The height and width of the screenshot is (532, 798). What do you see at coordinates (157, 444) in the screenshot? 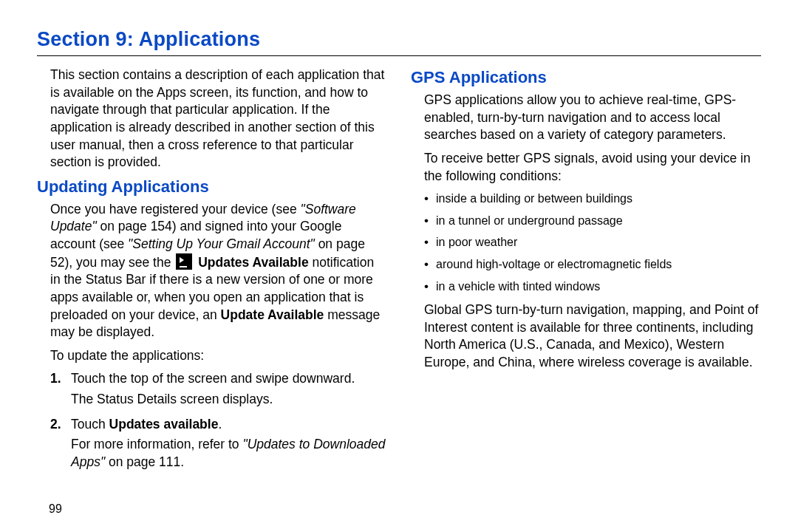
I see `text-fragment: For more information, refer to` at bounding box center [157, 444].